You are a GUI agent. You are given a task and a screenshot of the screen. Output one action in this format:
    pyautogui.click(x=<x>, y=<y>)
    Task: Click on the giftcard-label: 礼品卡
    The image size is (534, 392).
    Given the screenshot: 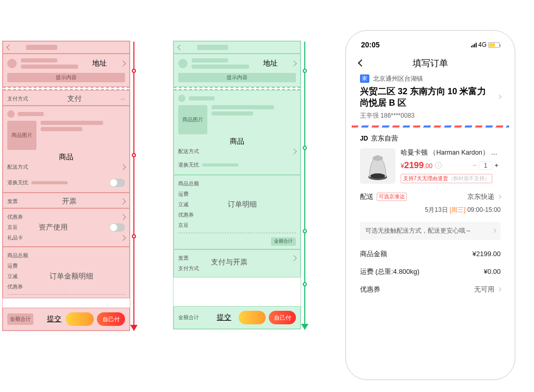 What is the action you would take?
    pyautogui.click(x=15, y=238)
    